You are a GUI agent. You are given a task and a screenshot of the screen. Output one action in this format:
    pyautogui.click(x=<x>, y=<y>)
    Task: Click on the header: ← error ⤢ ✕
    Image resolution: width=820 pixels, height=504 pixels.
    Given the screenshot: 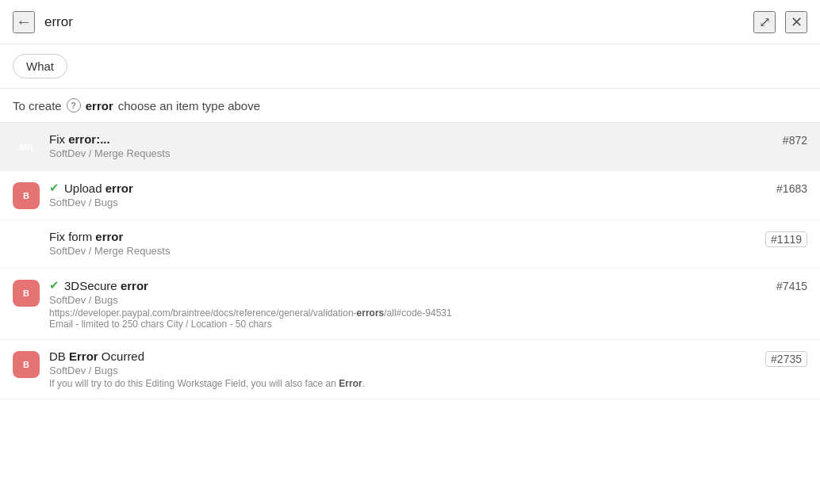 What is the action you would take?
    pyautogui.click(x=410, y=22)
    